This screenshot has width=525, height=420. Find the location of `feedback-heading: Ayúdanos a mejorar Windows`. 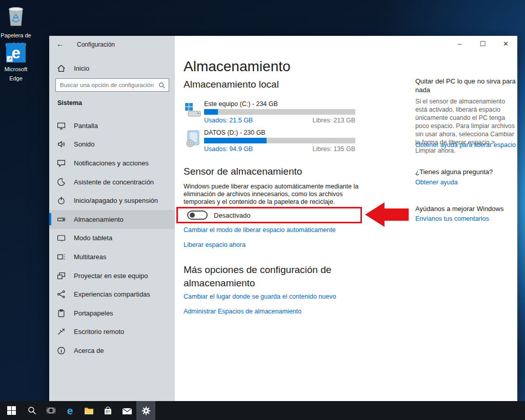

feedback-heading: Ayúdanos a mejorar Windows is located at coordinates (459, 209).